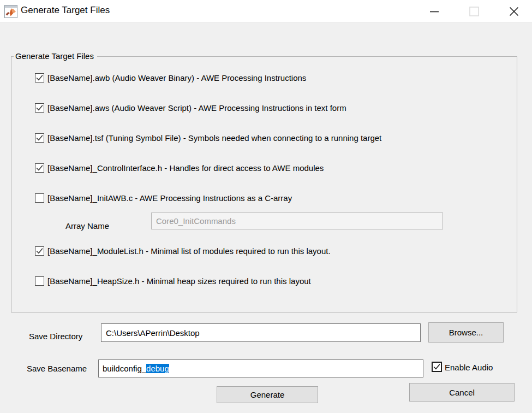 The width and height of the screenshot is (532, 413). What do you see at coordinates (214, 138) in the screenshot?
I see `tsf-label: [BaseName].tsf (Tuning Symbol File) - Sy…` at bounding box center [214, 138].